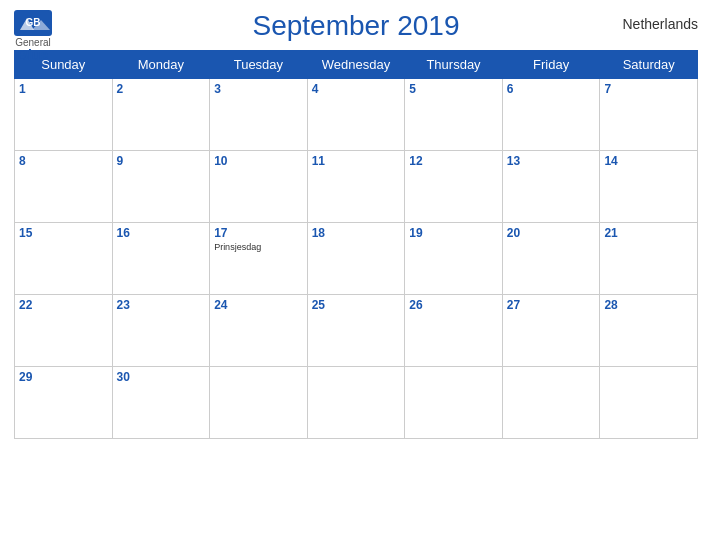  I want to click on calendar-cell: 7, so click(649, 115).